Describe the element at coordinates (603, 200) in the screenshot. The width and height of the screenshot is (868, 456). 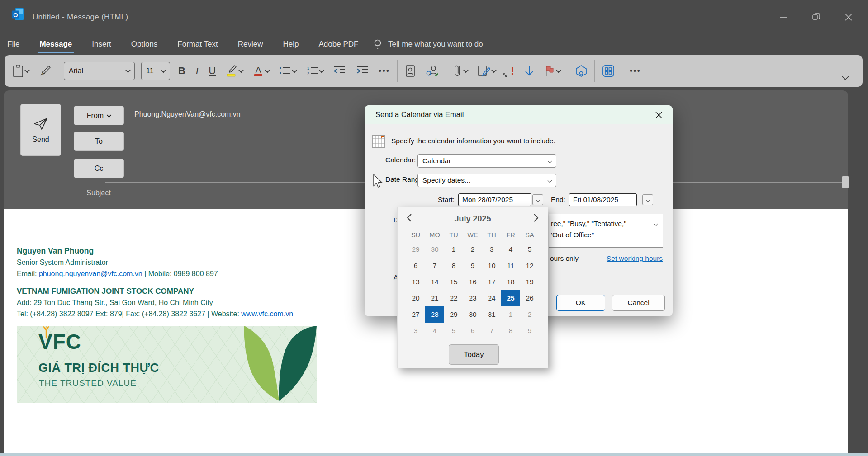
I see `end-date-input: Fri 01/08/2025` at that location.